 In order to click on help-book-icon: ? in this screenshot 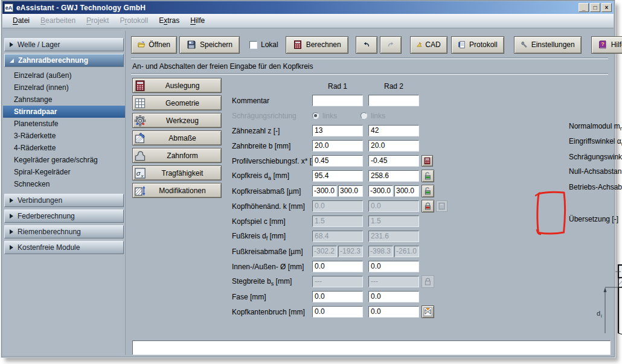, I will do `click(603, 45)`.